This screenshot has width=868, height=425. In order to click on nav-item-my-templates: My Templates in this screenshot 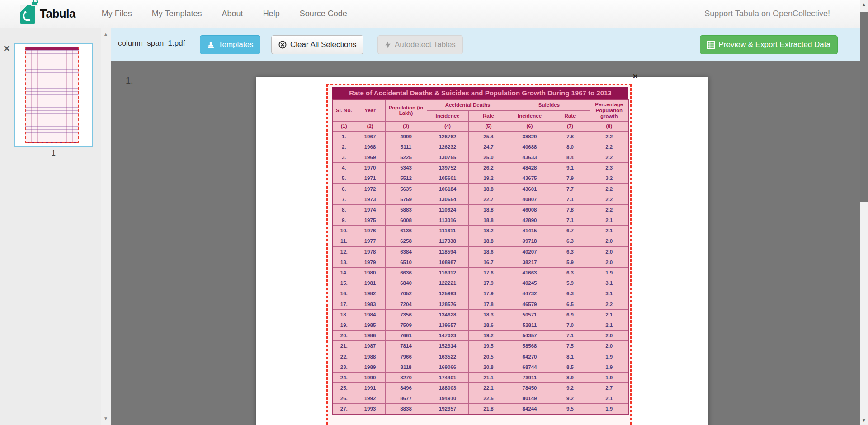, I will do `click(177, 14)`.